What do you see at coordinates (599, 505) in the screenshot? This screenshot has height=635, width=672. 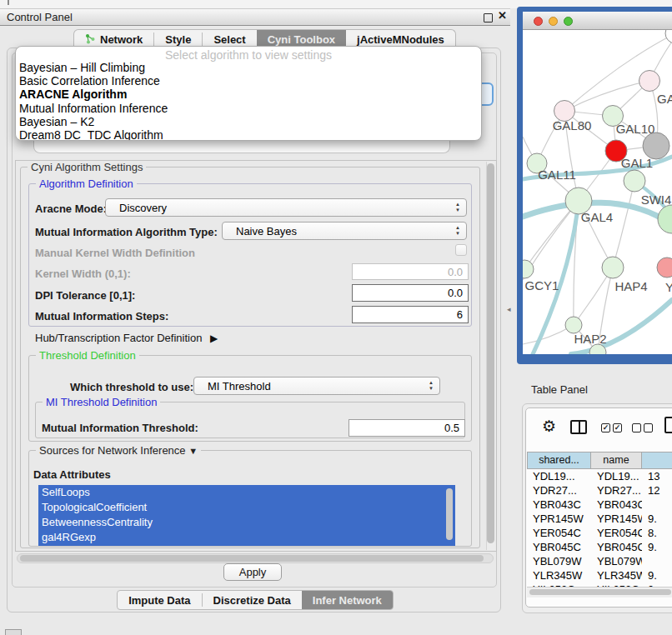 I see `table-row: YBR043CYBR043C` at bounding box center [599, 505].